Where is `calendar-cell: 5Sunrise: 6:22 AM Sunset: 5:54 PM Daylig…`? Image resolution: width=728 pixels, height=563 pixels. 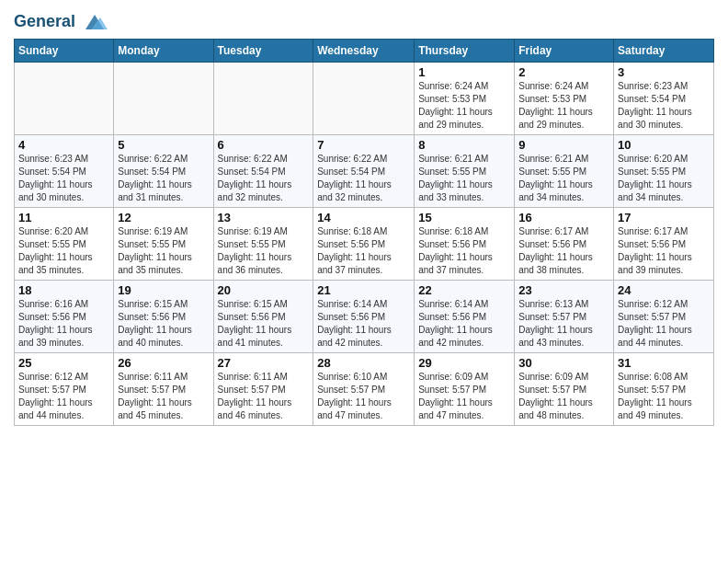
calendar-cell: 5Sunrise: 6:22 AM Sunset: 5:54 PM Daylig… is located at coordinates (164, 171).